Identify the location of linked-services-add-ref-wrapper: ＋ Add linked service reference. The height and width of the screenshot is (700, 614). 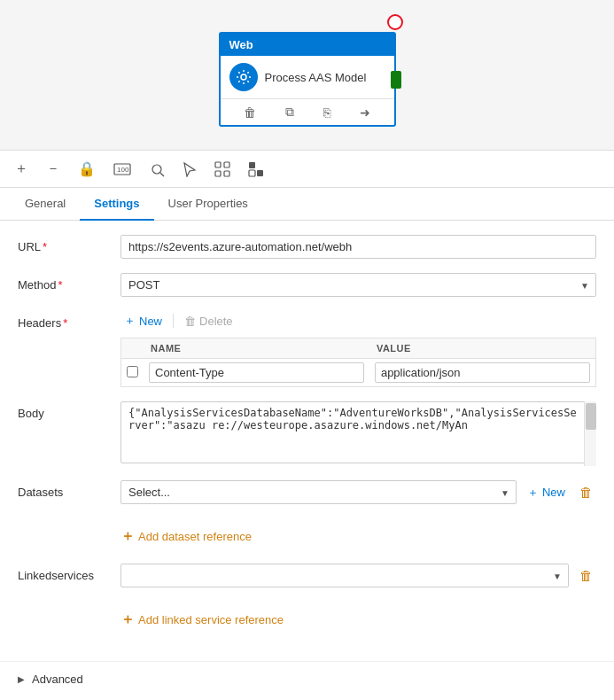
(307, 617).